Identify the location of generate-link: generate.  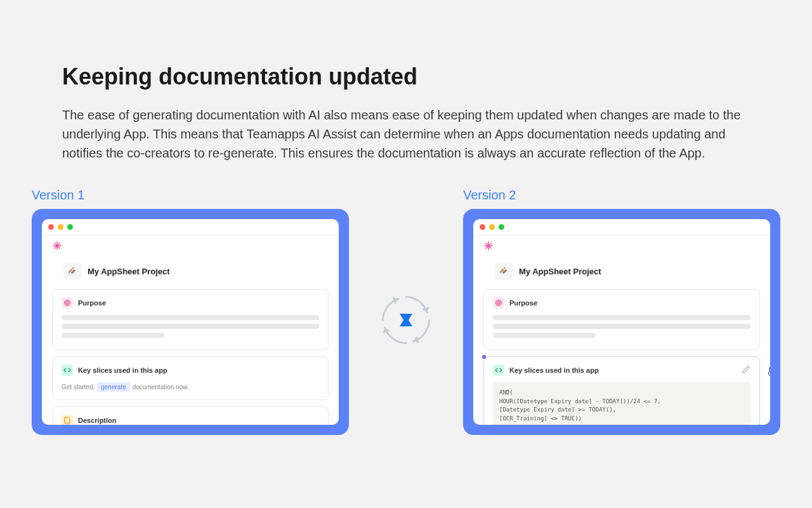
(113, 387).